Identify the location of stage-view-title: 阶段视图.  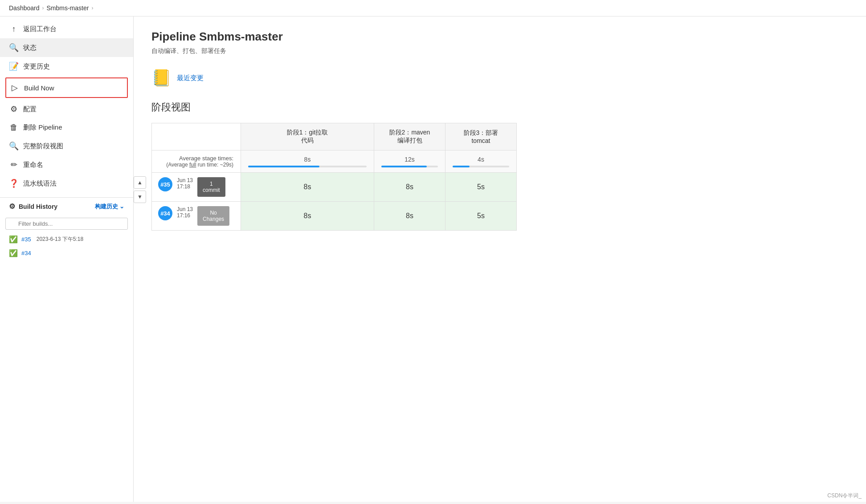
(500, 107).